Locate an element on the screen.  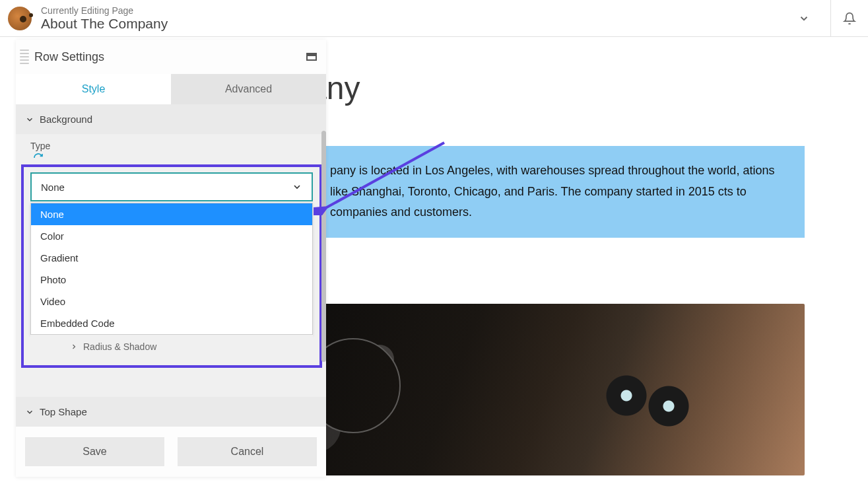
type-select-list: None Color Gradient Photo Video Embedded… is located at coordinates (172, 269).